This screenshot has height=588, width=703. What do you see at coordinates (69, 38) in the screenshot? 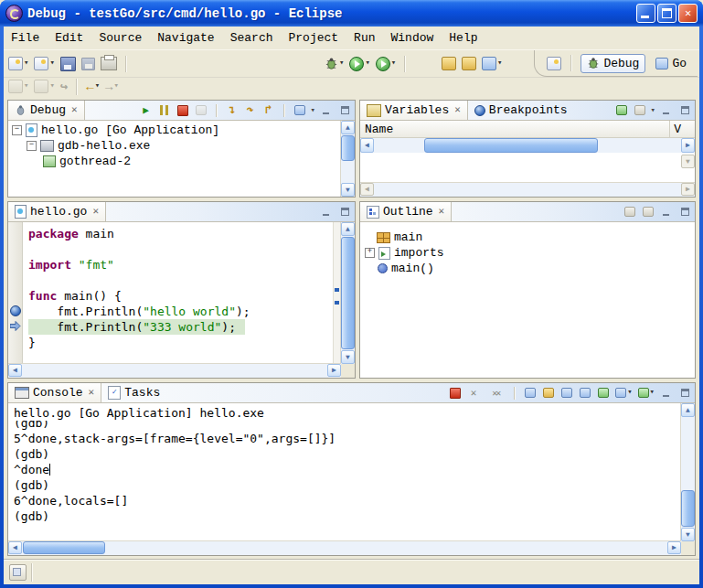
I see `menu-edit: Edit` at bounding box center [69, 38].